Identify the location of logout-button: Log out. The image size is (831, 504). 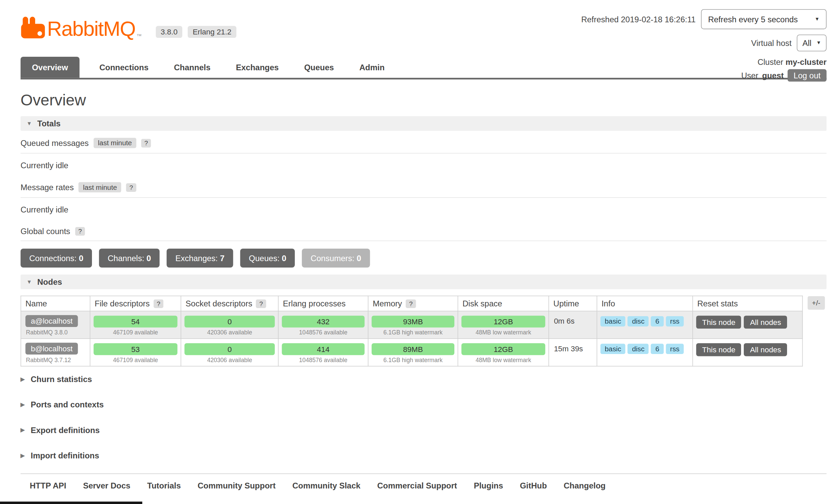
(807, 76).